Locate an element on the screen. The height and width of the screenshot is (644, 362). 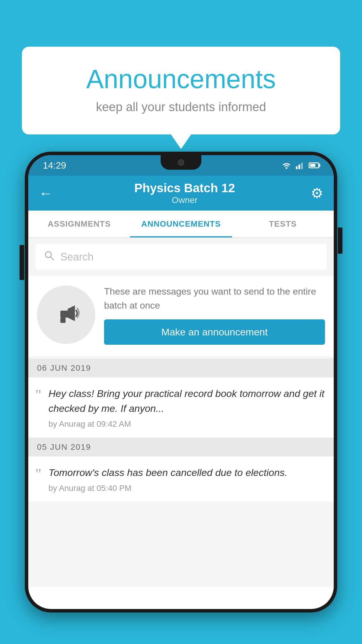
app-bar: ← Physics Batch 12 Owner ⚙ is located at coordinates (181, 193).